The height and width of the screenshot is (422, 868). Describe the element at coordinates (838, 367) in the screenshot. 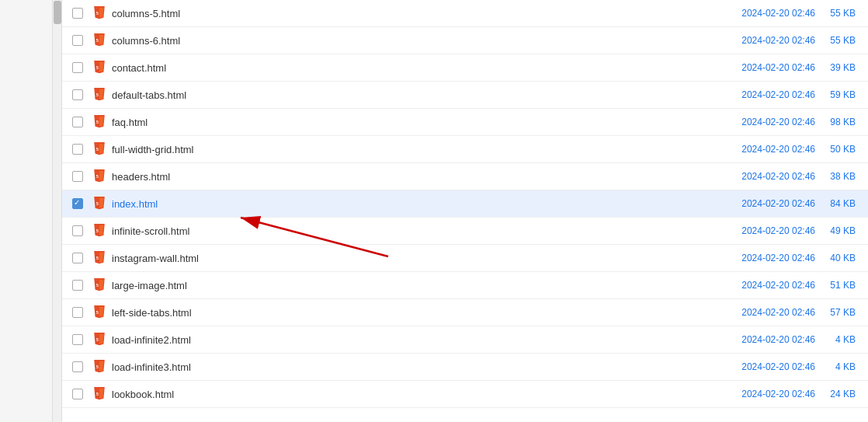

I see `file-size: 4 KB` at that location.